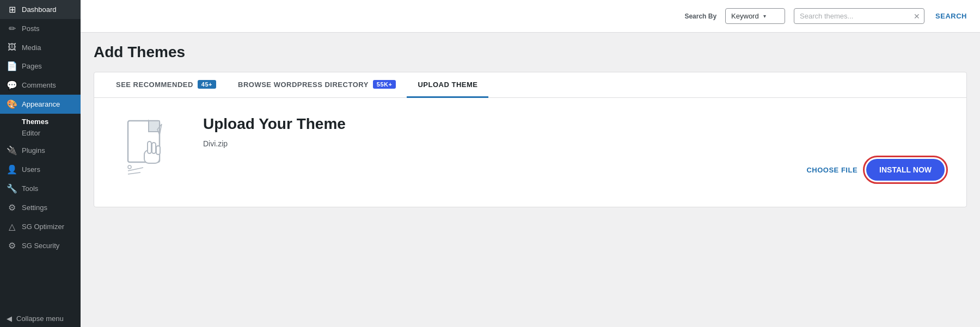 This screenshot has height=327, width=980. I want to click on dashboard-icon: ⊞, so click(12, 10).